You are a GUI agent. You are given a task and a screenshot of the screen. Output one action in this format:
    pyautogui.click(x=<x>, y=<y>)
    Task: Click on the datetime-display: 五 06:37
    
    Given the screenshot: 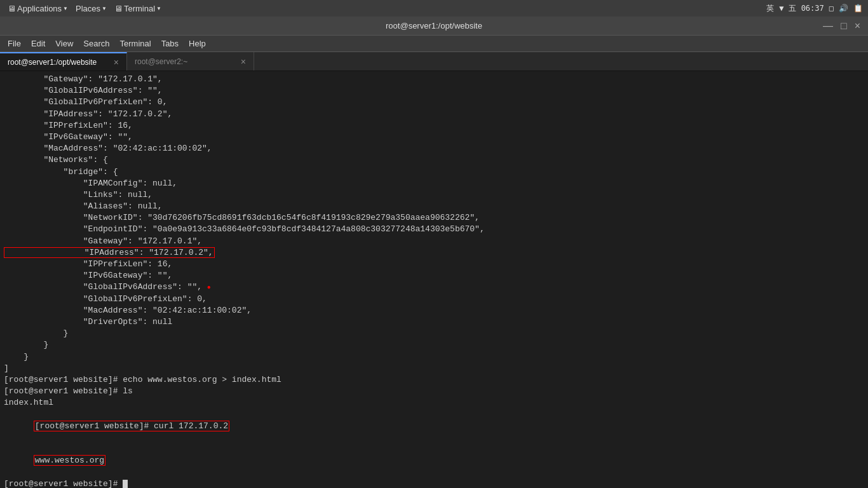 What is the action you would take?
    pyautogui.click(x=806, y=9)
    